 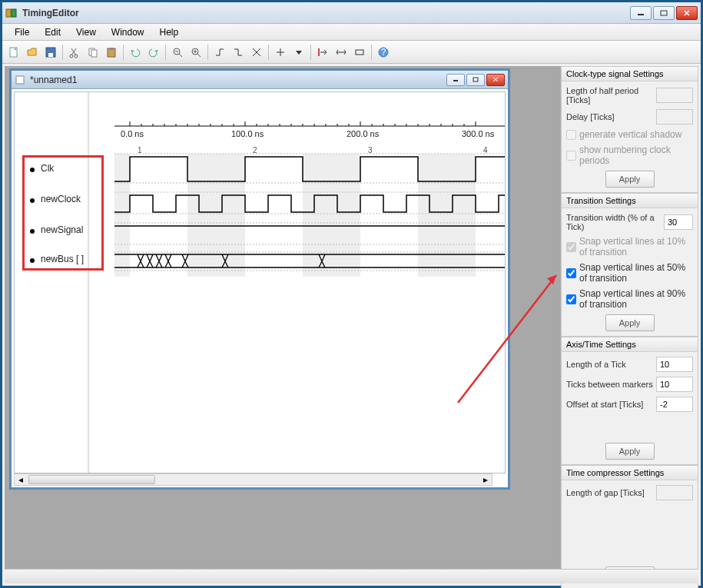 I want to click on open-icon, so click(x=32, y=52).